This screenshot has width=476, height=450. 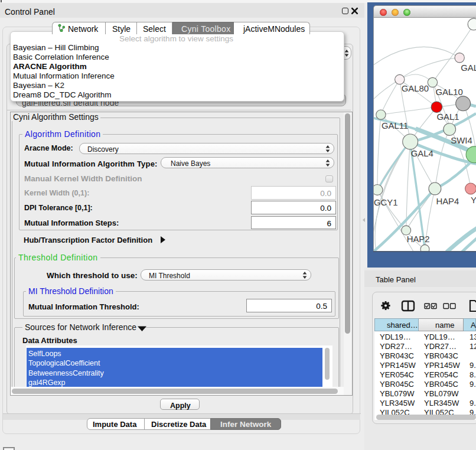 What do you see at coordinates (461, 141) in the screenshot?
I see `svg-text: SWI4` at bounding box center [461, 141].